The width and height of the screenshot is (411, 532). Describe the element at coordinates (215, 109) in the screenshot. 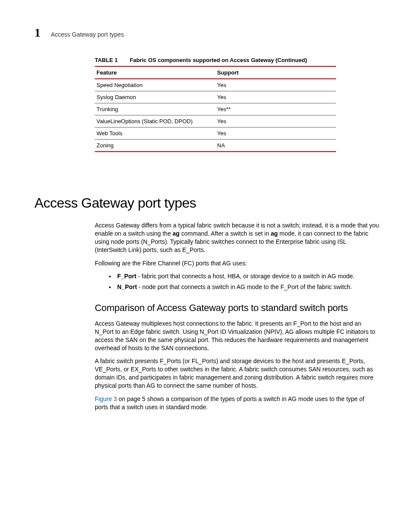

I see `table-row: Trunking Yes**` at that location.